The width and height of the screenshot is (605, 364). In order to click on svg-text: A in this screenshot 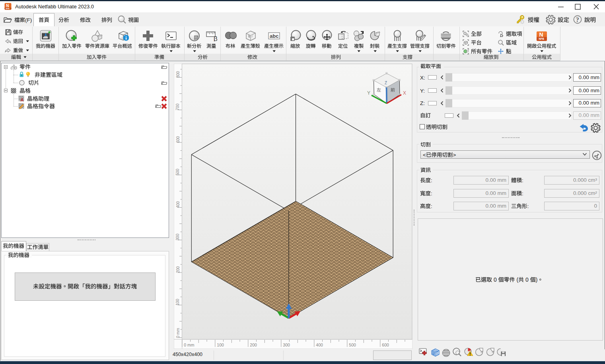, I will do `click(22, 99)`.